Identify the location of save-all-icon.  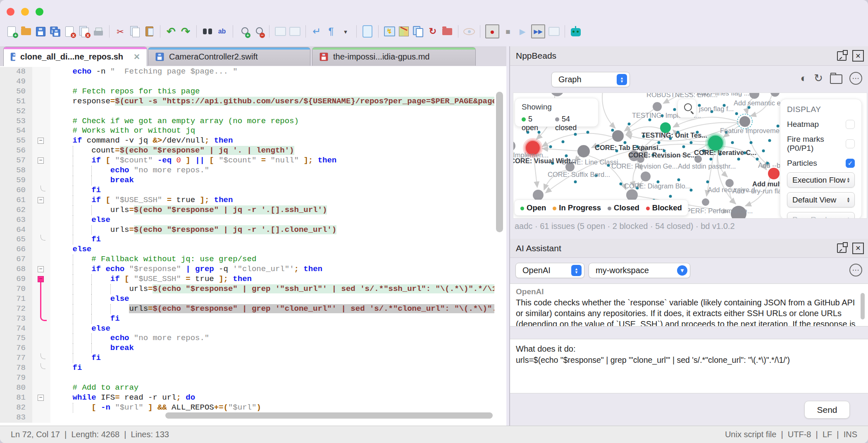
(55, 31).